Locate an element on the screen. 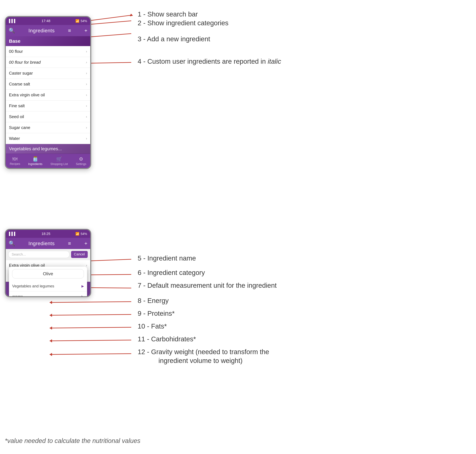 The height and width of the screenshot is (454, 476). add-icon-1: + is located at coordinates (86, 30).